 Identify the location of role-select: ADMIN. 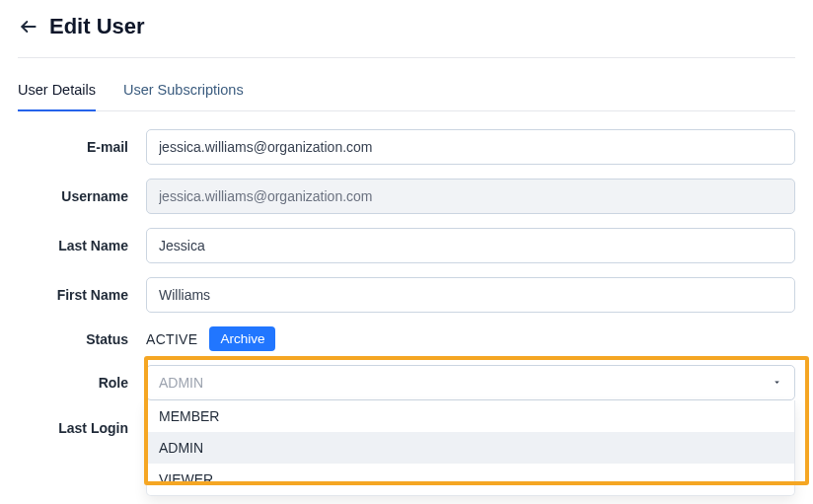
(471, 383).